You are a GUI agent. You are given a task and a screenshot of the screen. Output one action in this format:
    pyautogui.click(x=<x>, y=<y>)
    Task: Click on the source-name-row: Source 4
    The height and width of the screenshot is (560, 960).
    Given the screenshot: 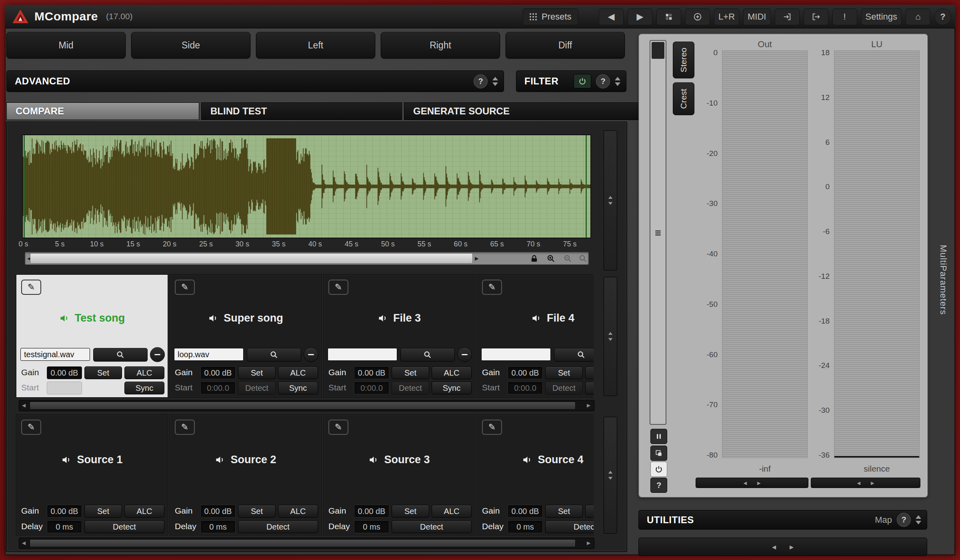 What is the action you would take?
    pyautogui.click(x=535, y=460)
    